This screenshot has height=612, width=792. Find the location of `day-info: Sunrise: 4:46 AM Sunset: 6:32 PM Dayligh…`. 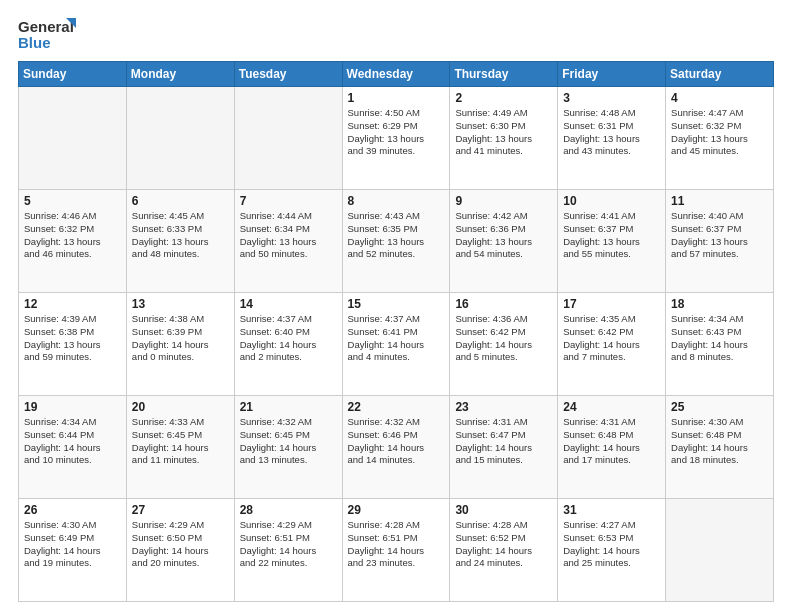

day-info: Sunrise: 4:46 AM Sunset: 6:32 PM Dayligh… is located at coordinates (72, 236).